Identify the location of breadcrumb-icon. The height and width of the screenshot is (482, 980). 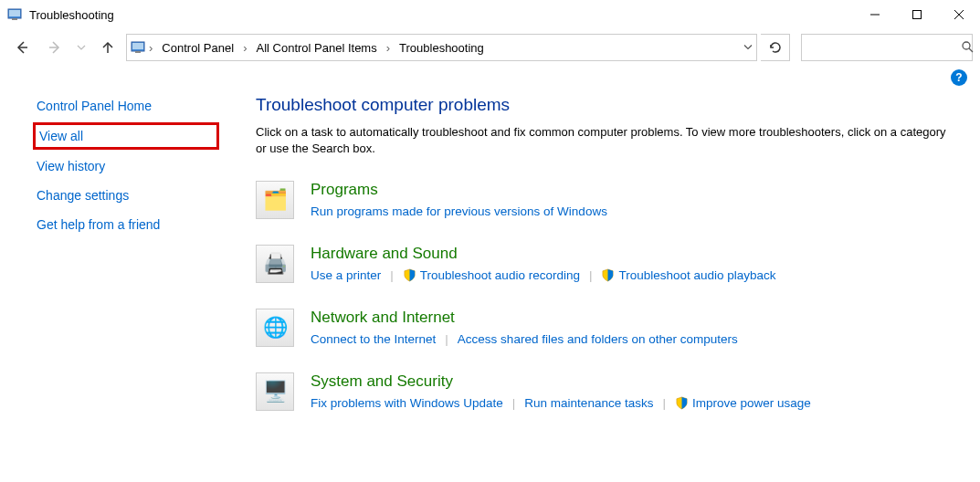
(138, 47).